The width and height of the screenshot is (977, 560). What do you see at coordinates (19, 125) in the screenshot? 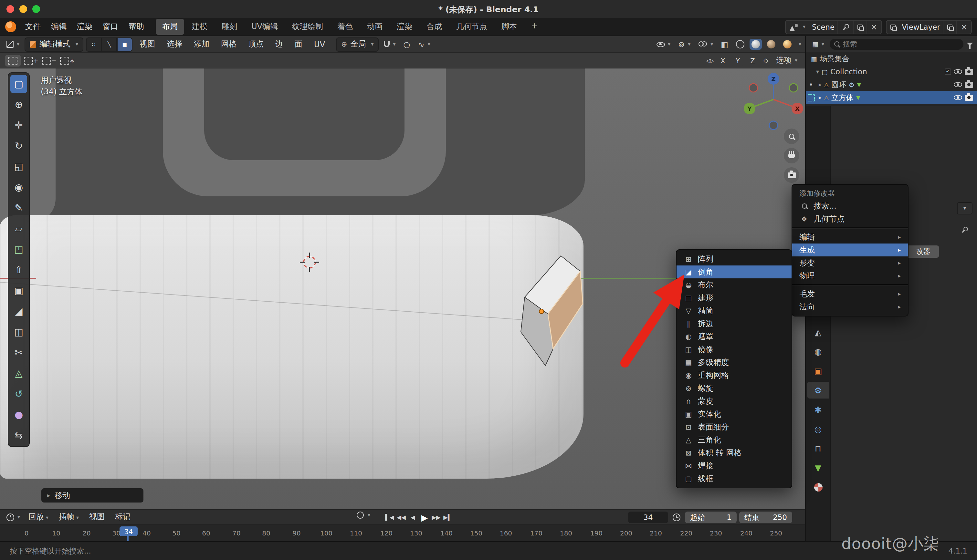
I see `tool-move-icon: ✛` at bounding box center [19, 125].